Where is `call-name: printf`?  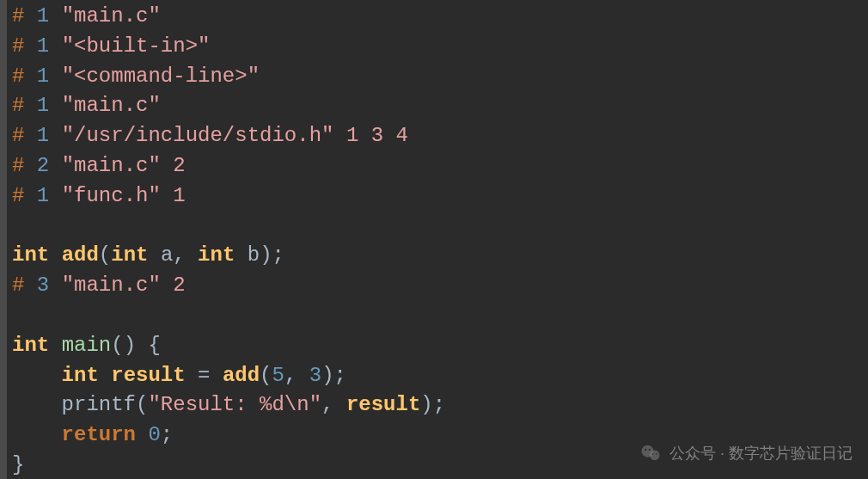
call-name: printf is located at coordinates (99, 404).